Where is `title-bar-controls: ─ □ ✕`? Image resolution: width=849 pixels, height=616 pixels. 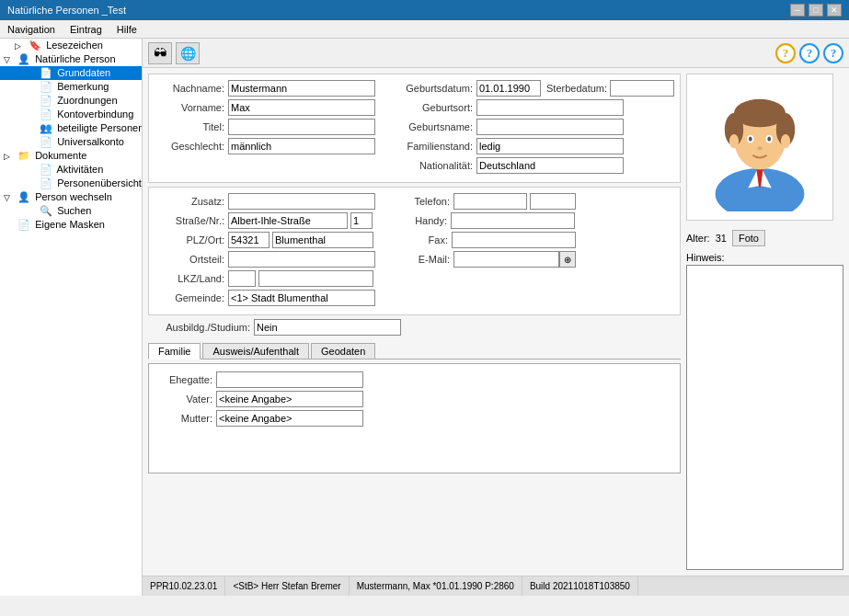
title-bar-controls: ─ □ ✕ is located at coordinates (816, 10).